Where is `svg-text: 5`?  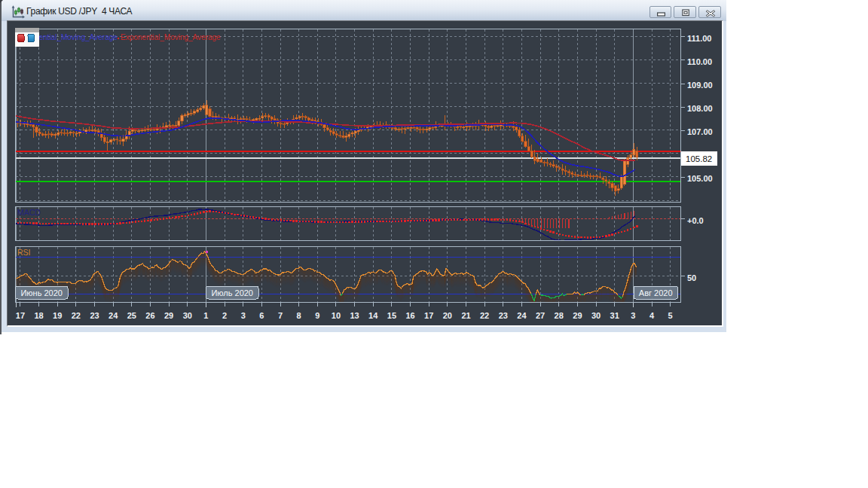
svg-text: 5 is located at coordinates (671, 316).